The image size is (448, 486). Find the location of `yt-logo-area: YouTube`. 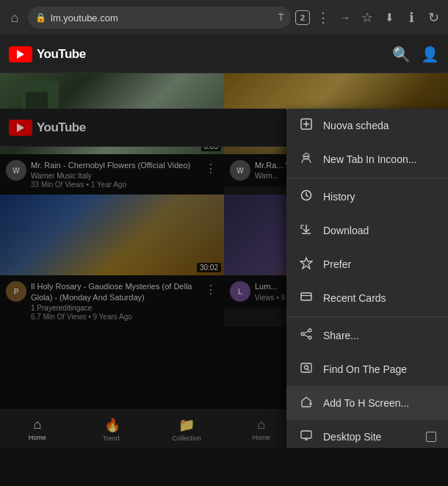

yt-logo-area: YouTube is located at coordinates (198, 54).